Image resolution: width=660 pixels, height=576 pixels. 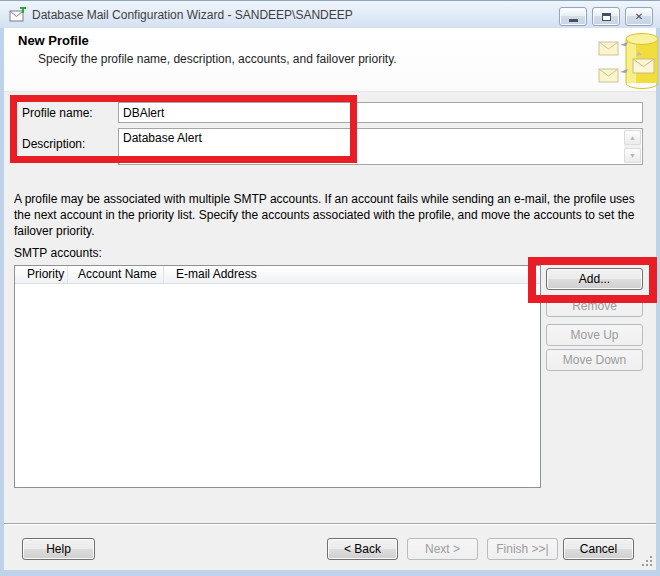 I want to click on cancel-button: Cancel, so click(x=598, y=549).